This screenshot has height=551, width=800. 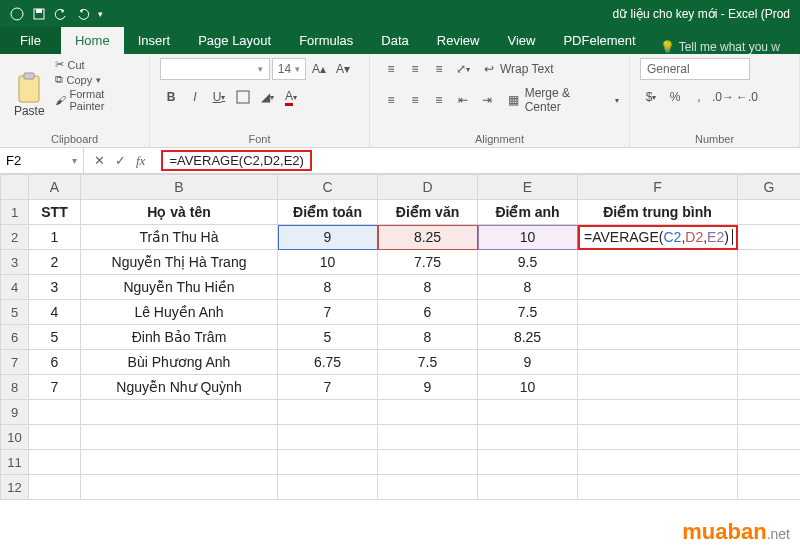 I want to click on qat-customize-icon: ▾, so click(x=100, y=14).